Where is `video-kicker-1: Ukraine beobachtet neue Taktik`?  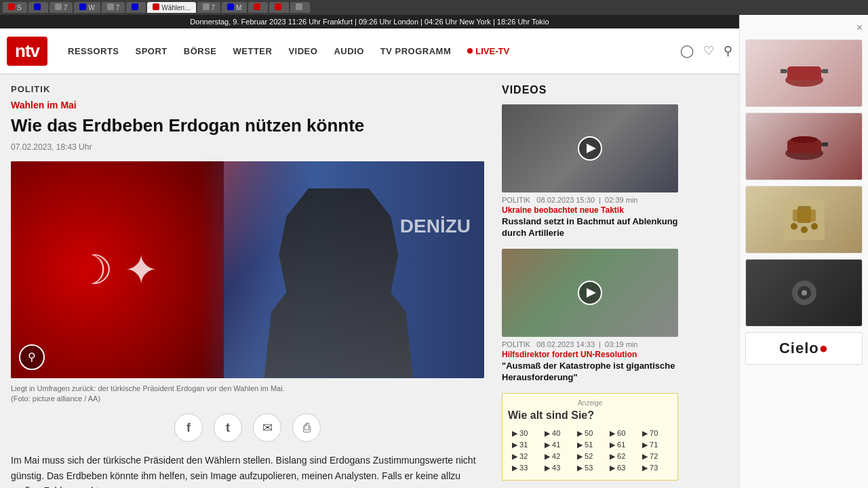 video-kicker-1: Ukraine beobachtet neue Taktik is located at coordinates (590, 210).